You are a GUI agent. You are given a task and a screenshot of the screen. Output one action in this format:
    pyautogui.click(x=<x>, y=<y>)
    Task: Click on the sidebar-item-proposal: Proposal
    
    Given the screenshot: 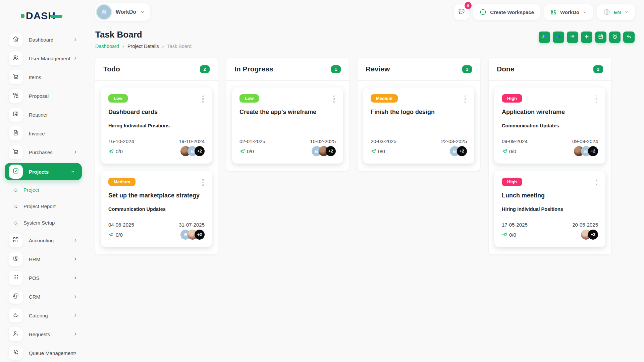 What is the action you would take?
    pyautogui.click(x=43, y=96)
    